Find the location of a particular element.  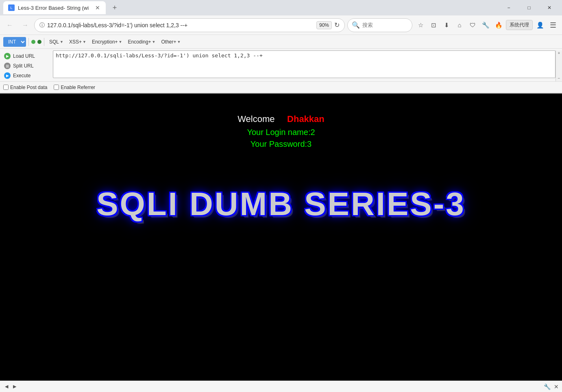

hackbar-menu: INT SQL ▼ XSS+ ▼ Encryption+ ▼ Encoding+… is located at coordinates (281, 42).